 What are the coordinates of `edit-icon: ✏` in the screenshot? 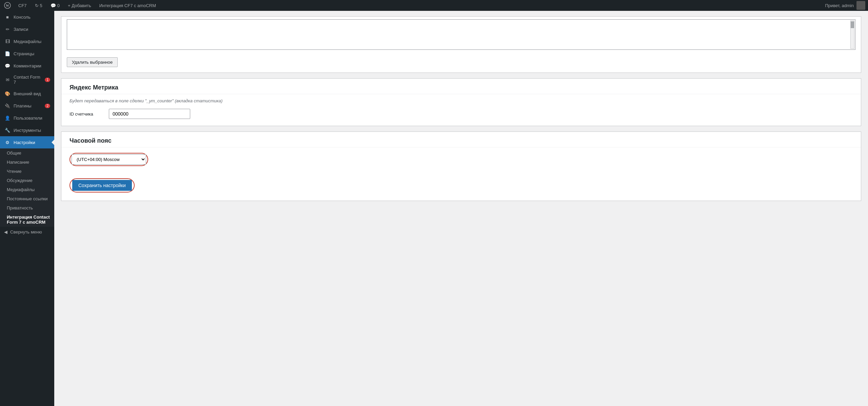 It's located at (7, 29).